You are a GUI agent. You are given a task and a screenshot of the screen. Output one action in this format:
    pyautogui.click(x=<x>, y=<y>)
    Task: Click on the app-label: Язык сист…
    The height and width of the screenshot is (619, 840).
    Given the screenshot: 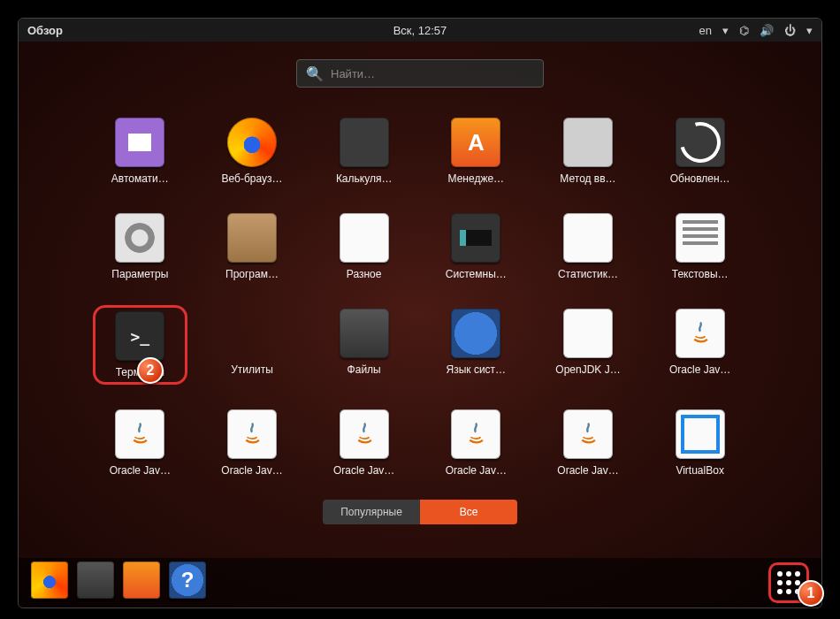 What is the action you would take?
    pyautogui.click(x=477, y=370)
    